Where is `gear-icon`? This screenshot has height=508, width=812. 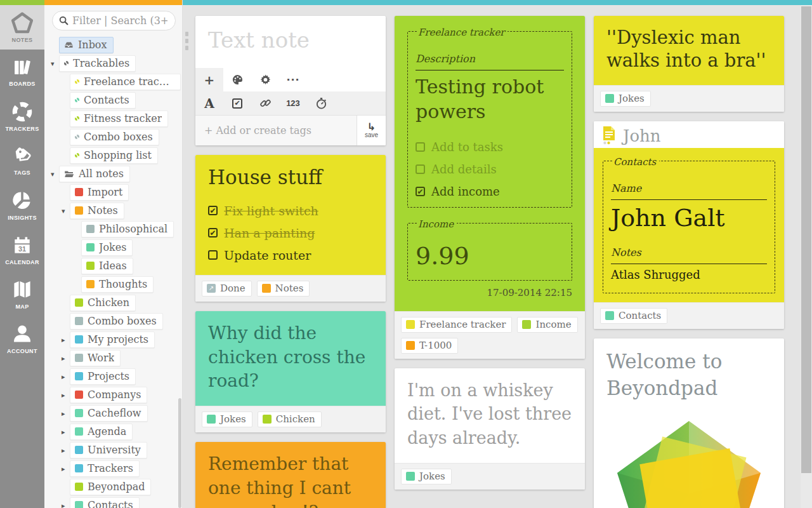
gear-icon is located at coordinates (265, 80).